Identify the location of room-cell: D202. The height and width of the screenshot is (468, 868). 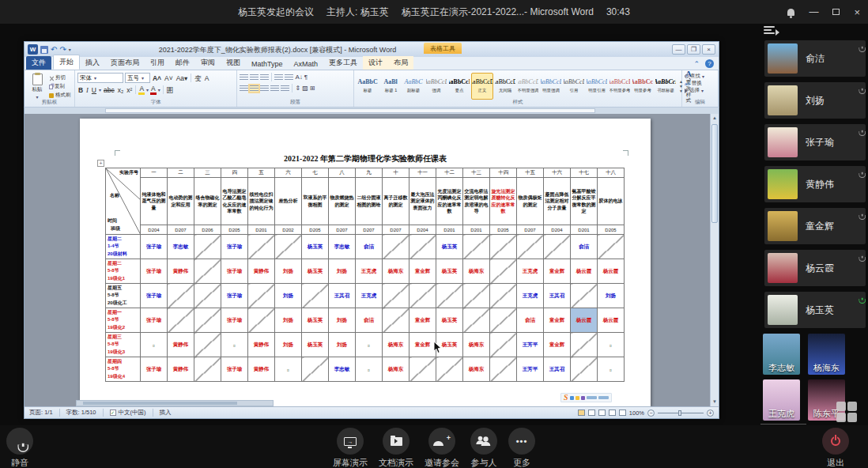
(289, 230).